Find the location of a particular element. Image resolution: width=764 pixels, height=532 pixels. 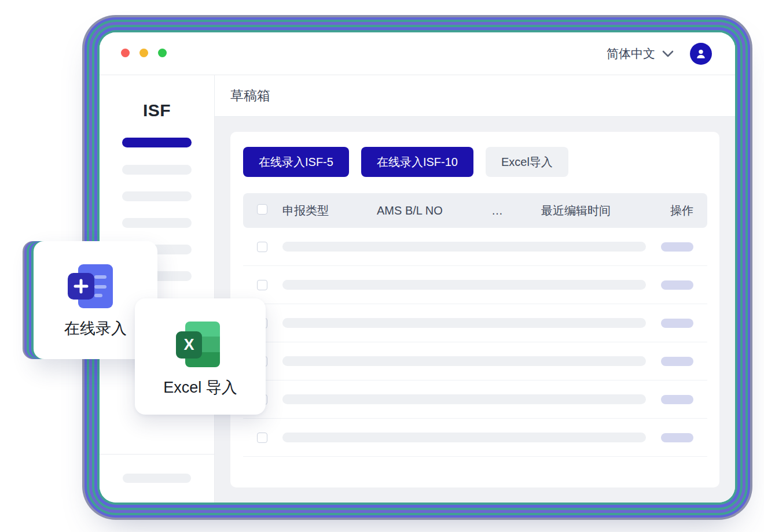

page-title: 草稿箱 is located at coordinates (250, 96).